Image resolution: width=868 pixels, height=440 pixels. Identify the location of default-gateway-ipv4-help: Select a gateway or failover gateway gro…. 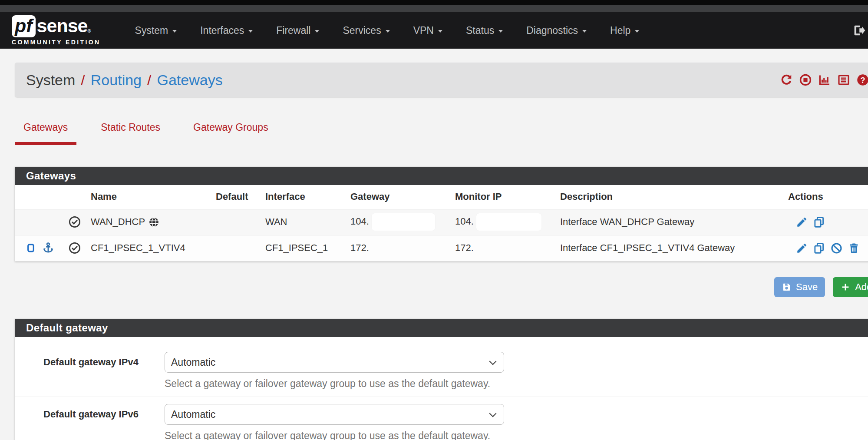
(516, 384).